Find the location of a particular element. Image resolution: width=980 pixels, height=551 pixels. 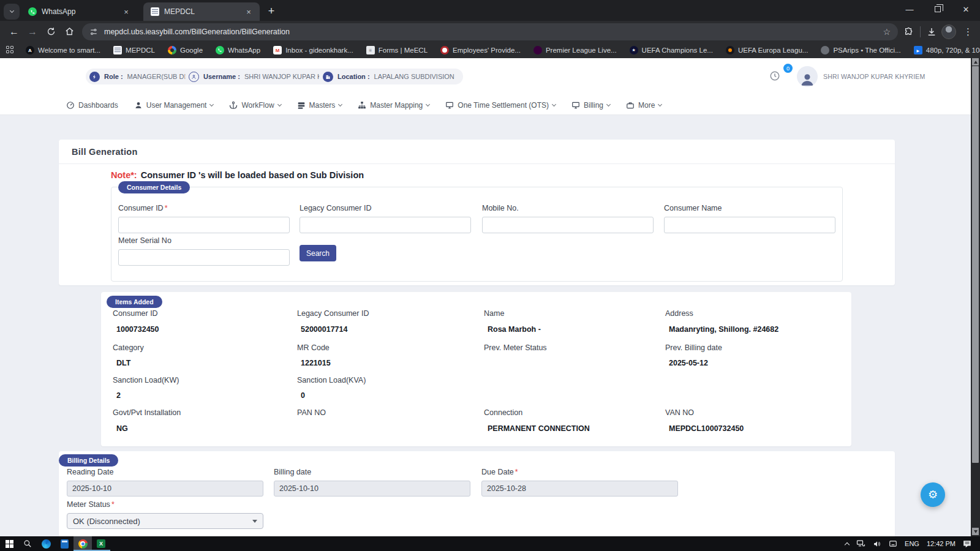

calculator-taskbar-icon is located at coordinates (64, 544).